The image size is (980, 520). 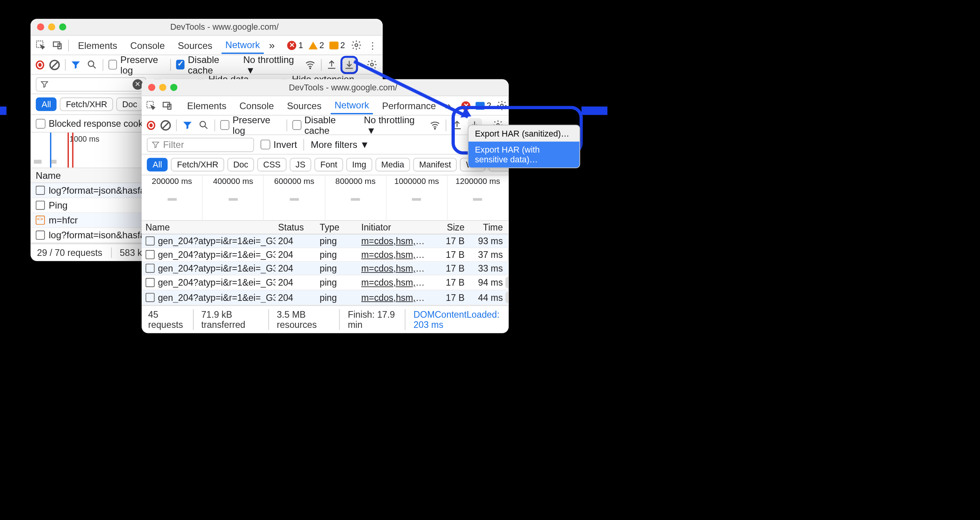 I want to click on download-har-button, so click(x=349, y=65).